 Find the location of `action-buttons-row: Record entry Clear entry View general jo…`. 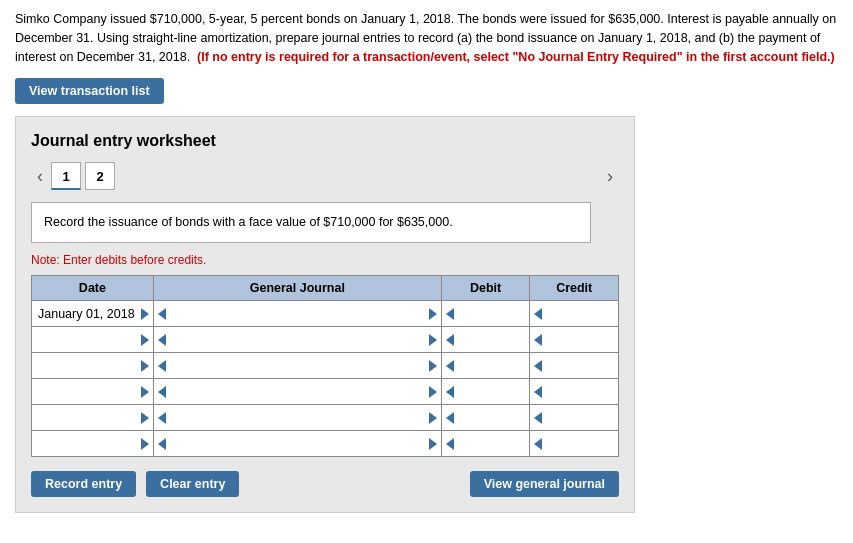

action-buttons-row: Record entry Clear entry View general jo… is located at coordinates (325, 484).